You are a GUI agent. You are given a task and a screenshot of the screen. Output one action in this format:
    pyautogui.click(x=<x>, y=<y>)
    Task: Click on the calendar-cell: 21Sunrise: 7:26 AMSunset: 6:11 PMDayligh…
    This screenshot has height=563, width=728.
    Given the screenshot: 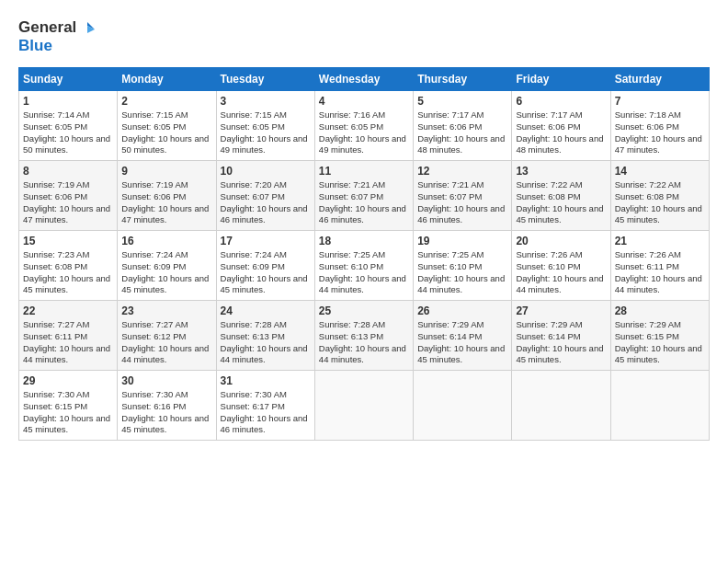 What is the action you would take?
    pyautogui.click(x=660, y=265)
    